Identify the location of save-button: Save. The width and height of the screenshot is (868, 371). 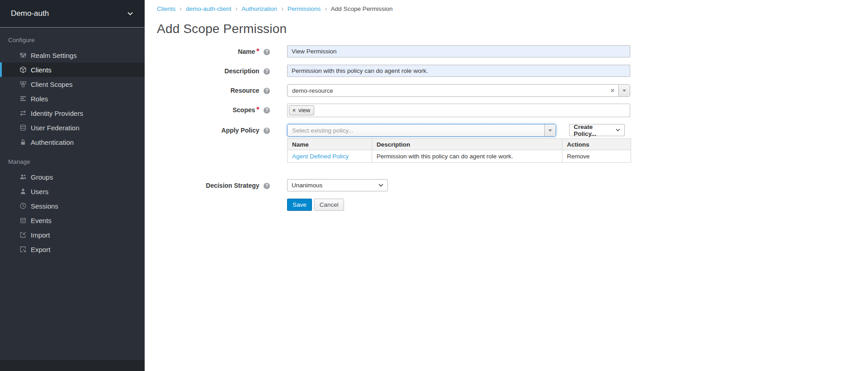
(299, 205).